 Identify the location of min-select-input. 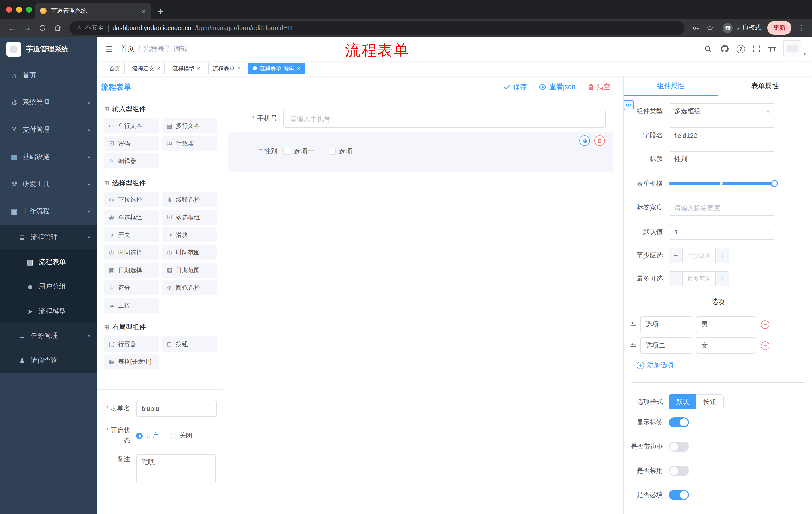
(699, 255).